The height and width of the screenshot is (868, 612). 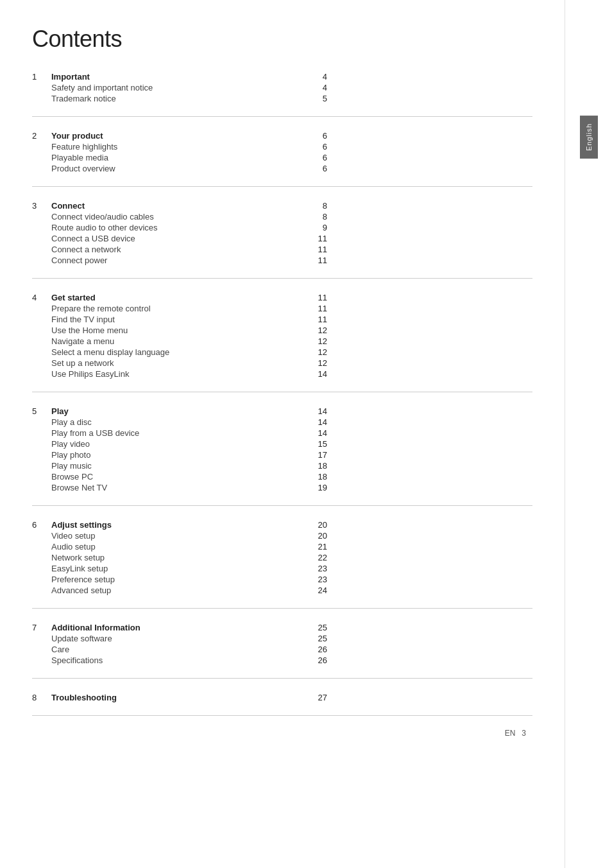 I want to click on sidebar-tab: English, so click(x=589, y=137).